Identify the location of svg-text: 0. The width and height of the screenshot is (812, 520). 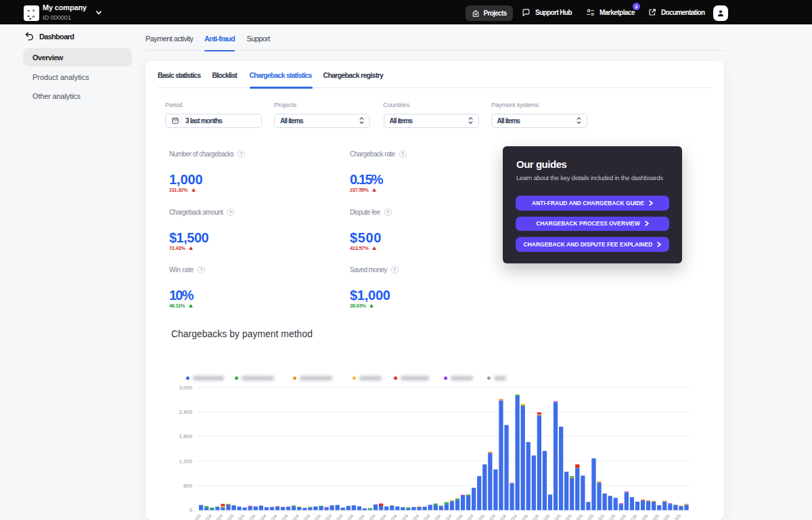
(191, 511).